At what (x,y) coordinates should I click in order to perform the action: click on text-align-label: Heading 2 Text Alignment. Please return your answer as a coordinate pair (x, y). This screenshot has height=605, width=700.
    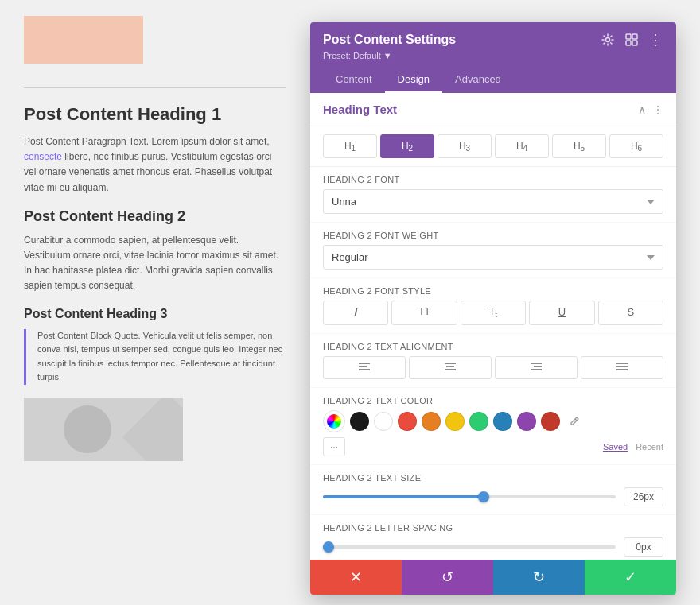
    Looking at the image, I should click on (493, 347).